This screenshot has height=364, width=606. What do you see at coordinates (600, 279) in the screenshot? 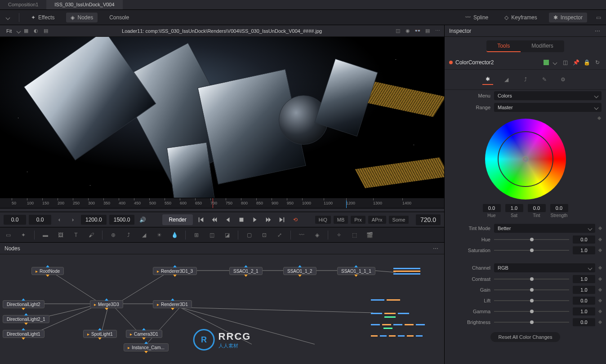
I see `contrast-key` at bounding box center [600, 279].